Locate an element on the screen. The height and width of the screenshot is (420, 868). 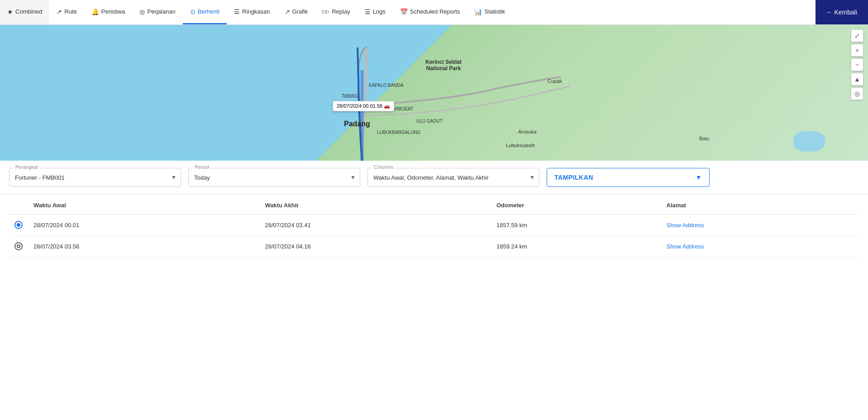
waktu-awal-cell: 28/07/2024 03.56 is located at coordinates (144, 246).